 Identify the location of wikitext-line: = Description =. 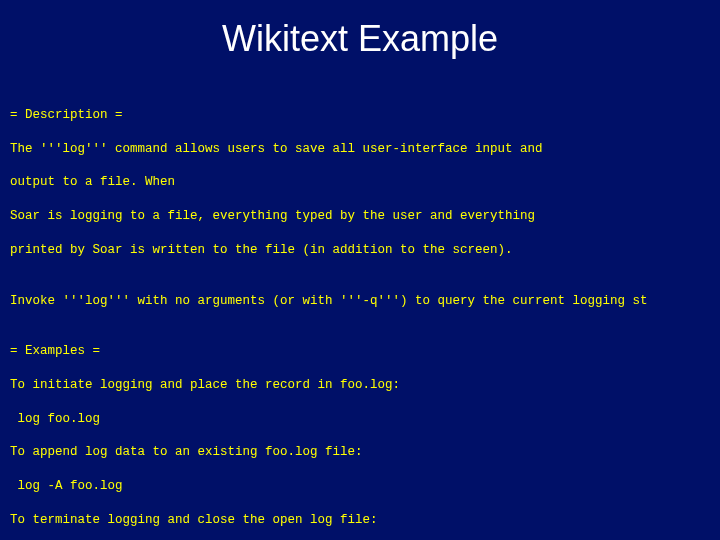
(365, 116).